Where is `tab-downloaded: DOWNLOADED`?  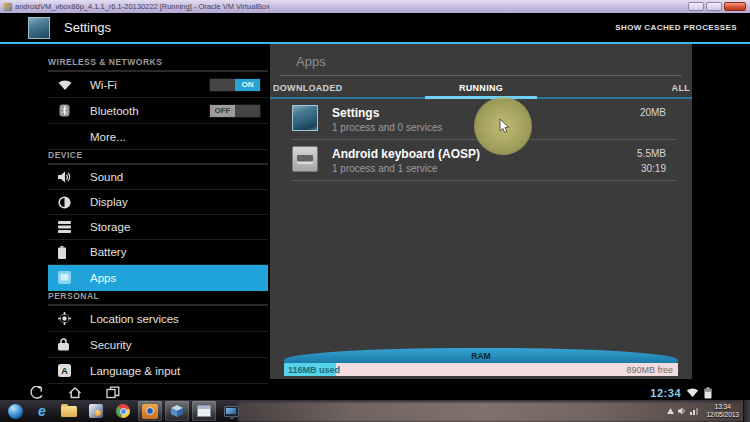
tab-downloaded: DOWNLOADED is located at coordinates (308, 88).